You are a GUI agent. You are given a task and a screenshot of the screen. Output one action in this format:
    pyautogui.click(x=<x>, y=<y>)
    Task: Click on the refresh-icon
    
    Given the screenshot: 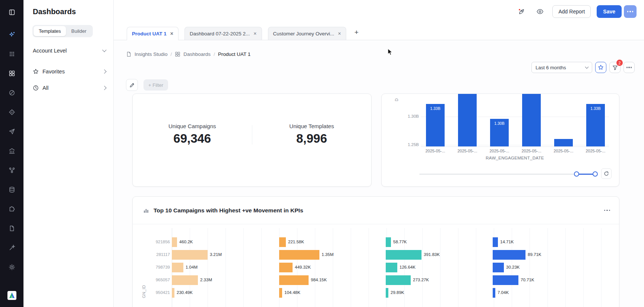 What is the action you would take?
    pyautogui.click(x=606, y=174)
    